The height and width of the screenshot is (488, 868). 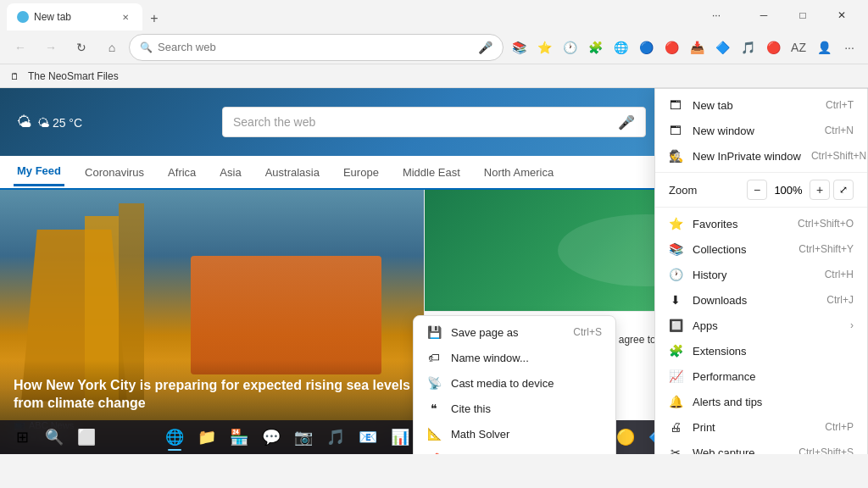 What do you see at coordinates (316, 47) in the screenshot?
I see `address-bar: 🔍 🎤` at bounding box center [316, 47].